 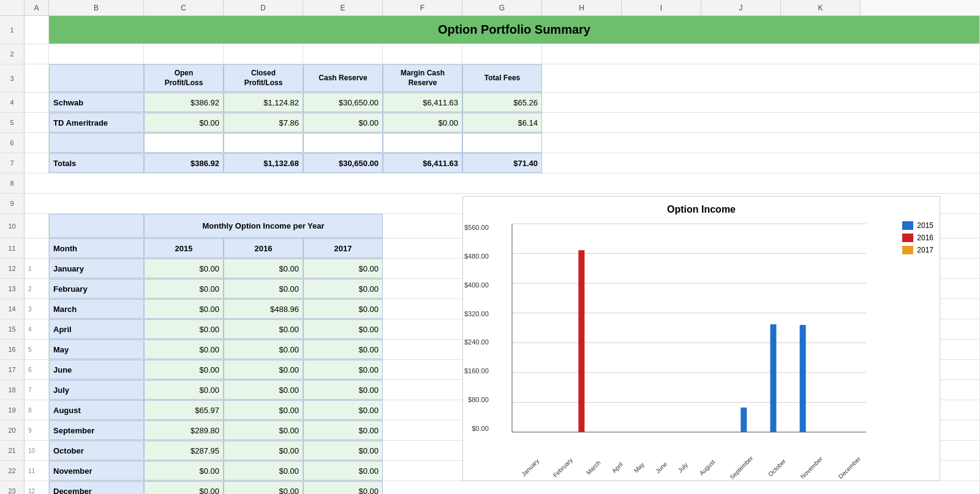 What do you see at coordinates (289, 490) in the screenshot?
I see `dec-2016-val: $0.00` at bounding box center [289, 490].